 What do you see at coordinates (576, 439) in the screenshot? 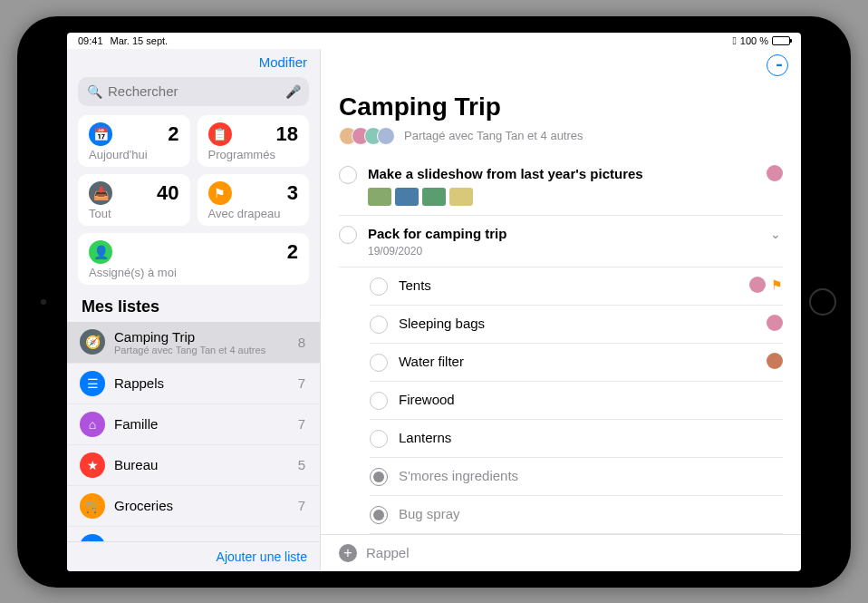
I see `reminder-row: Lanterns` at bounding box center [576, 439].